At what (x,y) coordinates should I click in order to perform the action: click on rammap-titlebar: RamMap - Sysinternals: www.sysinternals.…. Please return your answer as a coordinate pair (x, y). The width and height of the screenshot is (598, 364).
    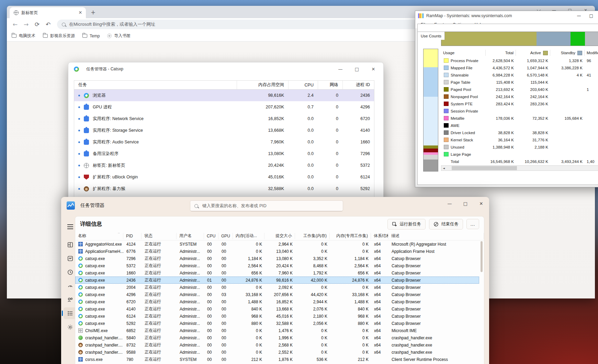
    Looking at the image, I should click on (507, 16).